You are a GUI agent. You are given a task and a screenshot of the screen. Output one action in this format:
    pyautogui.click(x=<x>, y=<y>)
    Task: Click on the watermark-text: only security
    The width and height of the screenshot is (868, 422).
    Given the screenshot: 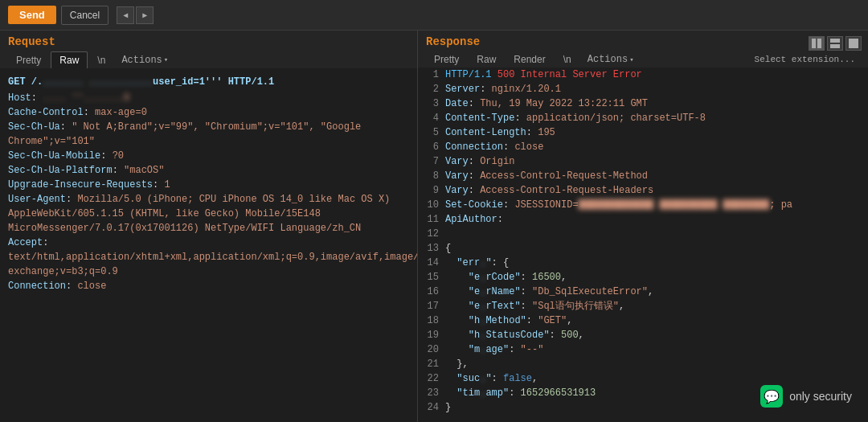 What is the action you would take?
    pyautogui.click(x=821, y=396)
    